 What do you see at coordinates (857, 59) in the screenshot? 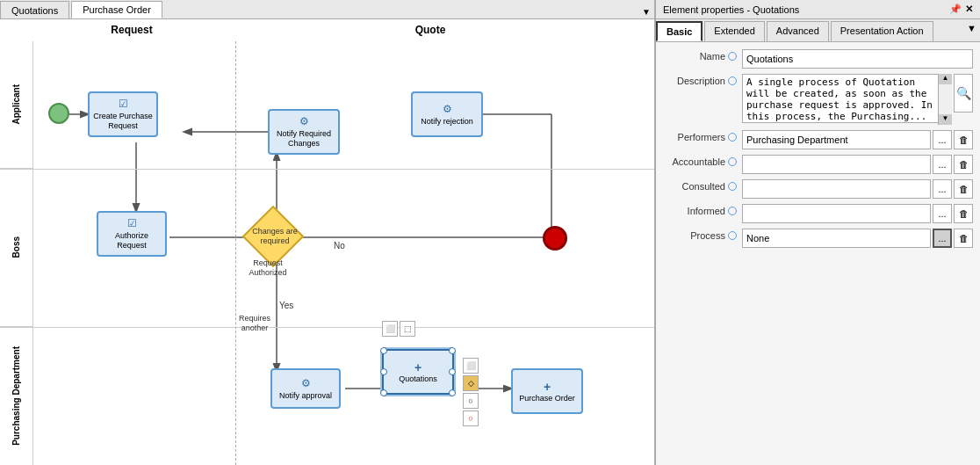
I see `name-input` at bounding box center [857, 59].